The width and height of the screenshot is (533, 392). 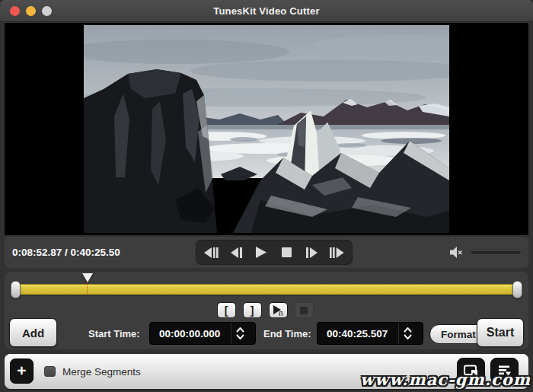 I want to click on timeline, so click(x=266, y=288).